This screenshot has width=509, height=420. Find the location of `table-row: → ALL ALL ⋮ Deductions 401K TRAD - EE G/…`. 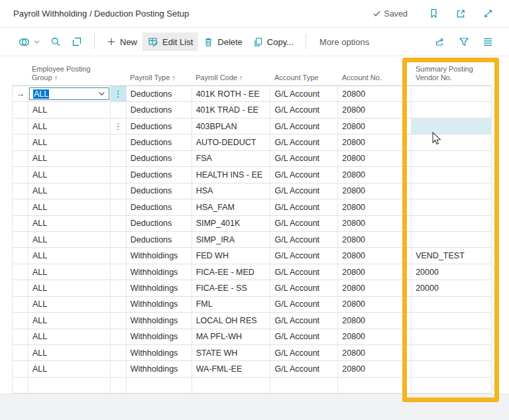

table-row: → ALL ALL ⋮ Deductions 401K TRAD - EE G/… is located at coordinates (252, 110).